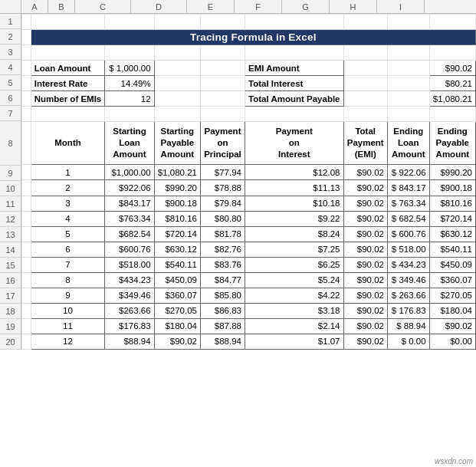 This screenshot has width=476, height=467. I want to click on cell-start-payable: $540.11, so click(177, 265).